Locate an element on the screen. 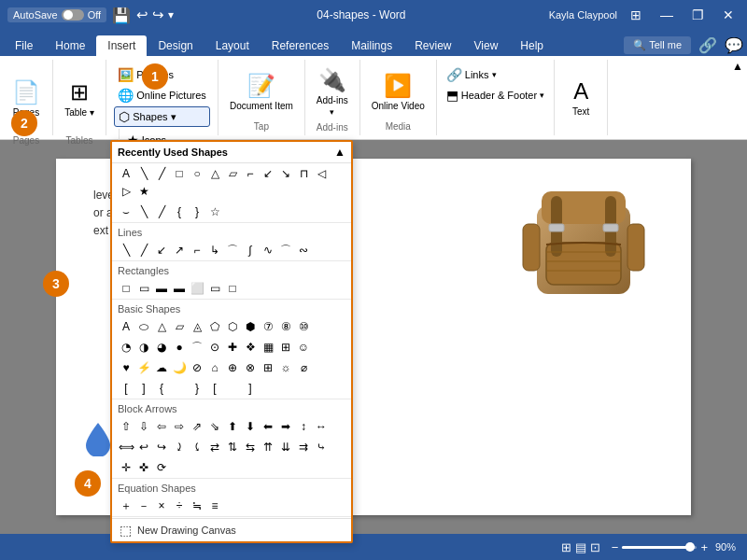  tab-mailings: Mailings is located at coordinates (372, 46).